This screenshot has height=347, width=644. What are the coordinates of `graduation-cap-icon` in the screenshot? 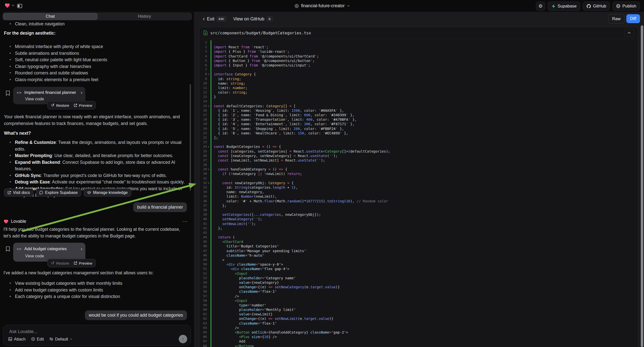 It's located at (89, 193).